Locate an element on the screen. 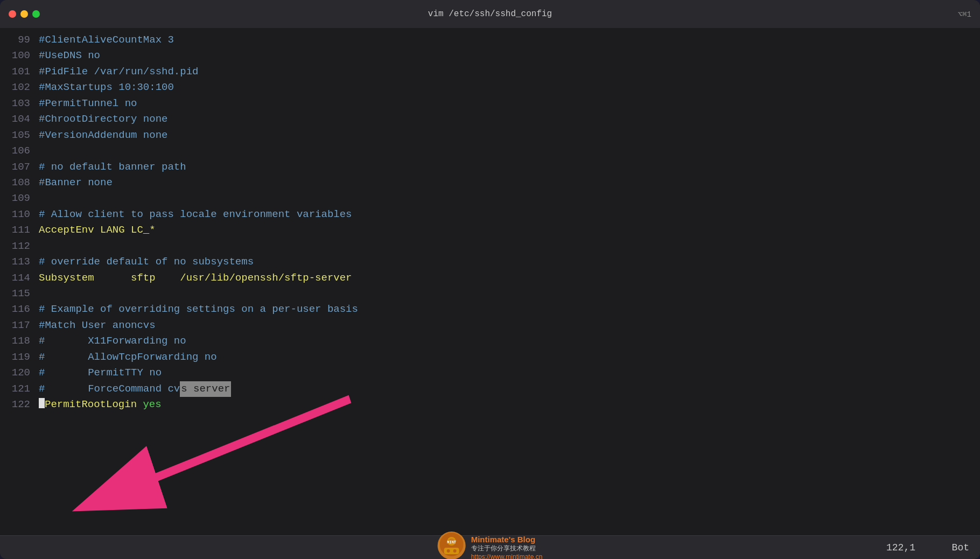 The image size is (980, 559). line-102: 102 #MaxStartups 10:30:100 is located at coordinates (490, 87).